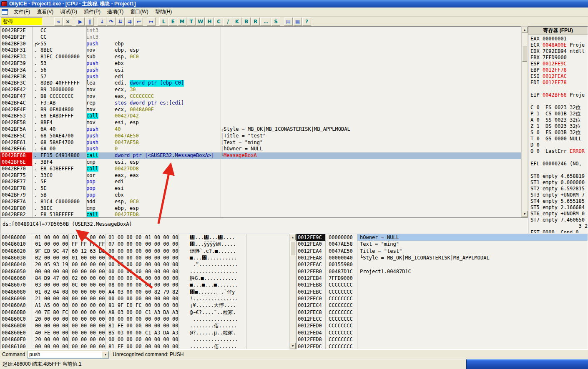 The height and width of the screenshot is (369, 588). Describe the element at coordinates (558, 45) in the screenshot. I see `register-row: ECX 0048A00E Proje` at that location.